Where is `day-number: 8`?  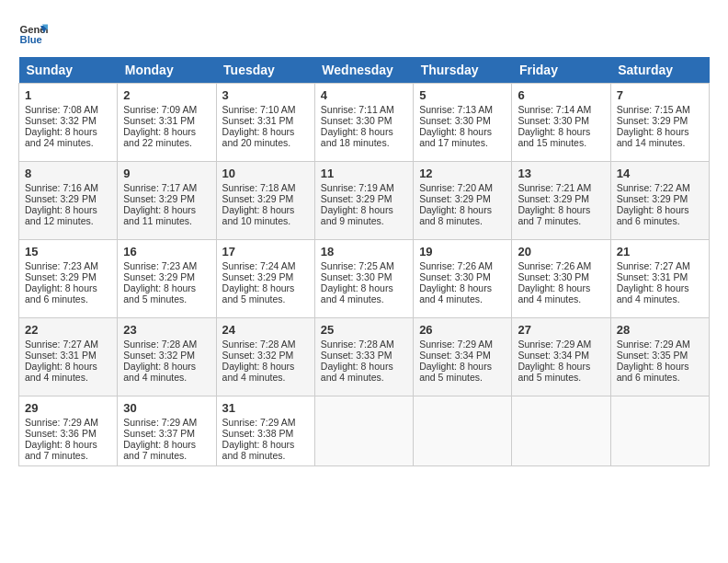 day-number: 8 is located at coordinates (68, 173).